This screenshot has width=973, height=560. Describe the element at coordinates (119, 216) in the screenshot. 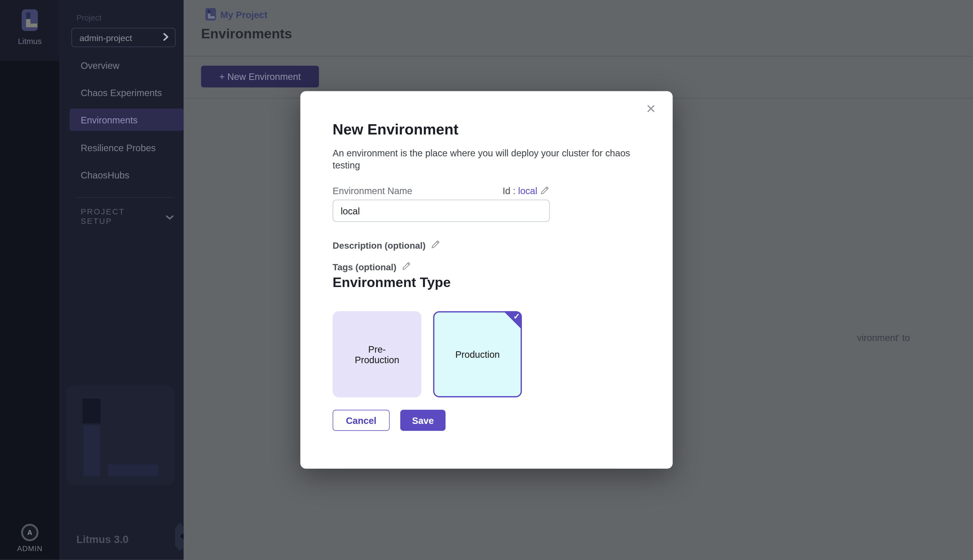

I see `project-setup-label: PROJECT SETUP` at that location.